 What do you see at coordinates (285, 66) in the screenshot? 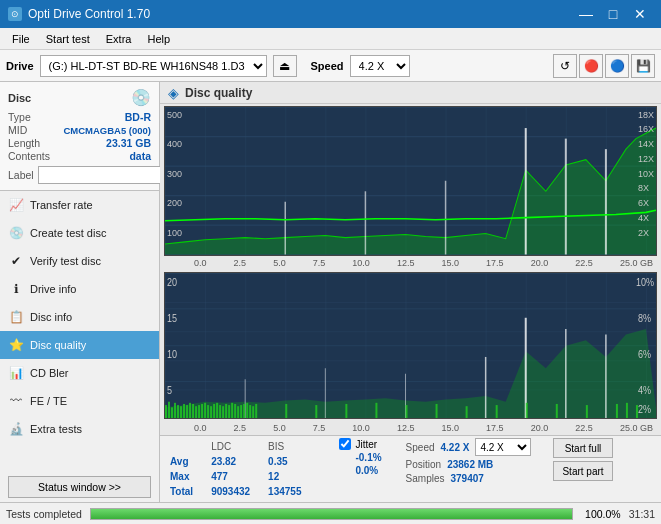
I see `eject-button: ⏏` at bounding box center [285, 66].